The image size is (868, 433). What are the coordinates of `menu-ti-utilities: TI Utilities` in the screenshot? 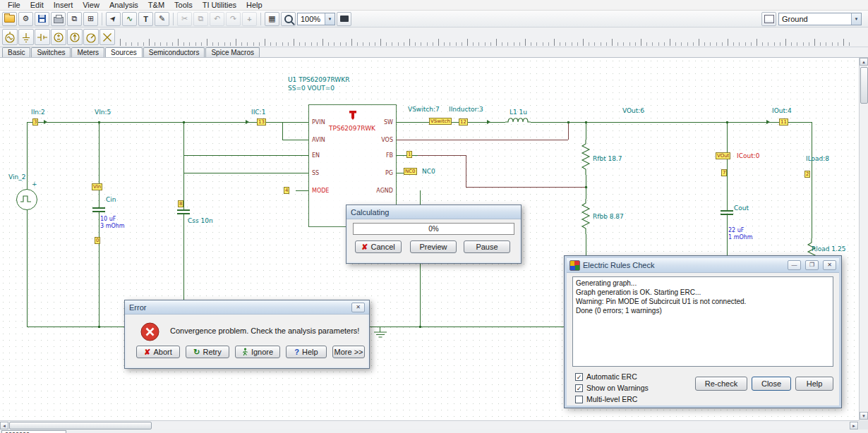 It's located at (219, 5).